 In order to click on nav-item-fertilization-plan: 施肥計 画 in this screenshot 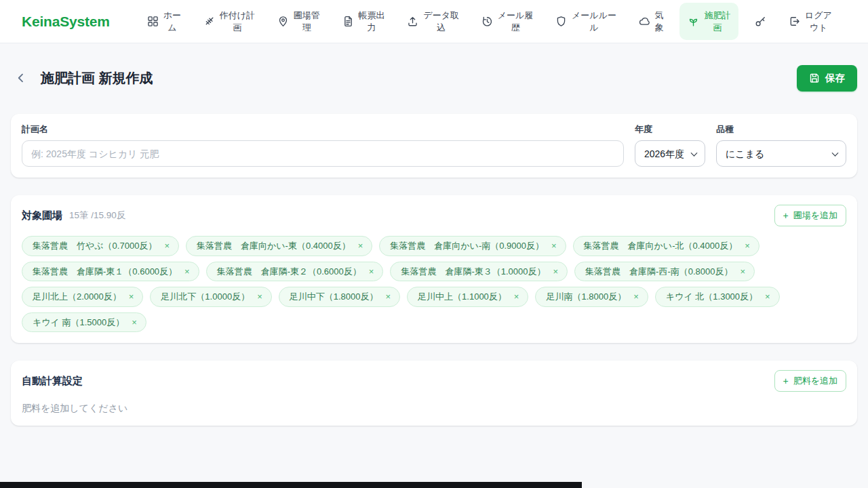, I will do `click(709, 22)`.